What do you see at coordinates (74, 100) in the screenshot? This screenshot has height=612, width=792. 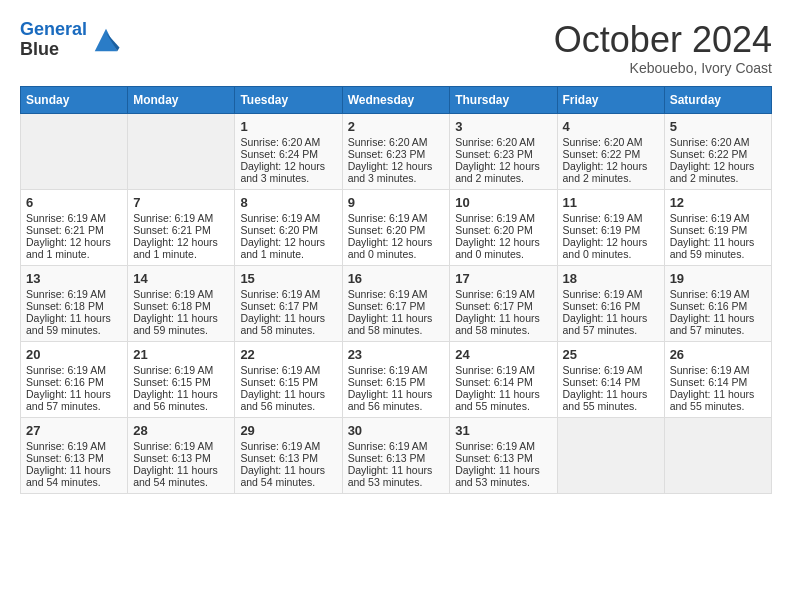 I see `header-day-sunday: Sunday` at bounding box center [74, 100].